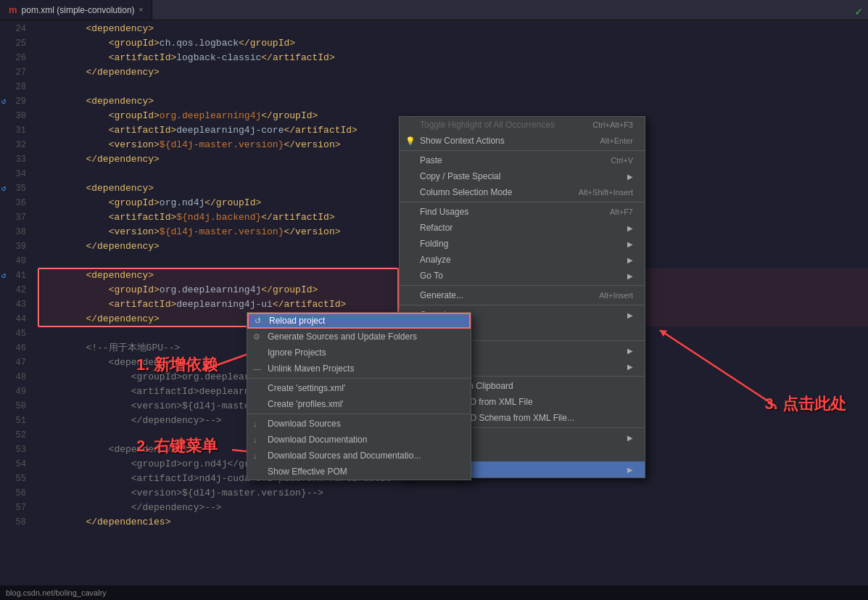  Describe the element at coordinates (16, 348) in the screenshot. I see `line-number: 46` at that location.